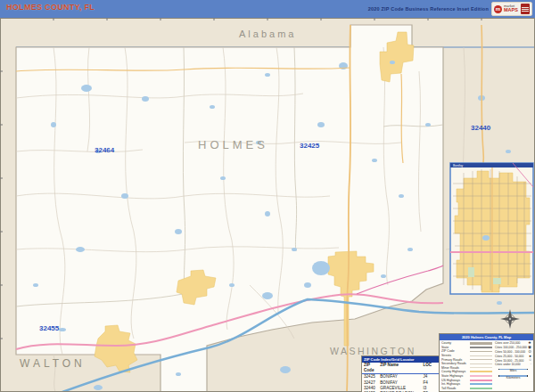 This screenshot has width=535, height=392. I want to click on legend-city-item: Cities 100,000 - 250,000◉, so click(514, 347).